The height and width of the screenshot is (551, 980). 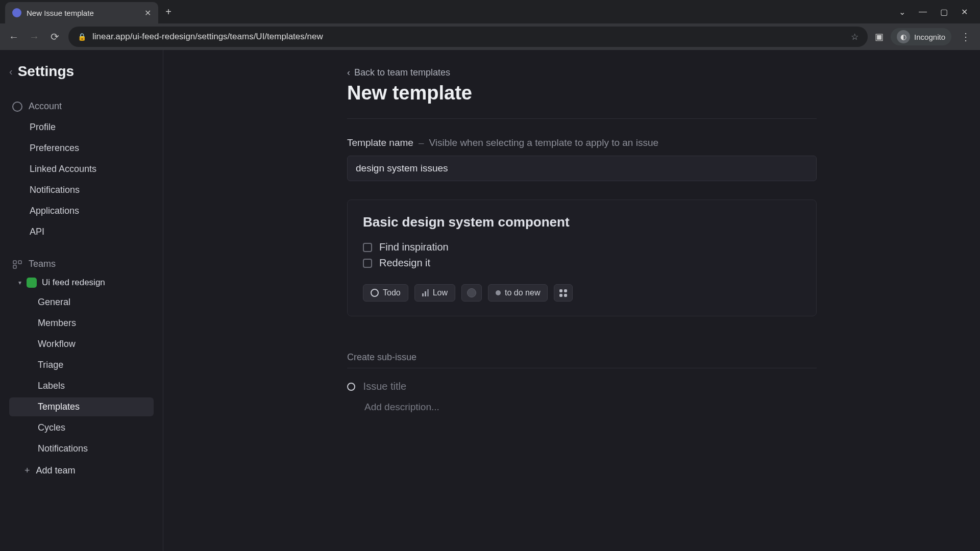 I want to click on forward-icon: →, so click(x=34, y=37).